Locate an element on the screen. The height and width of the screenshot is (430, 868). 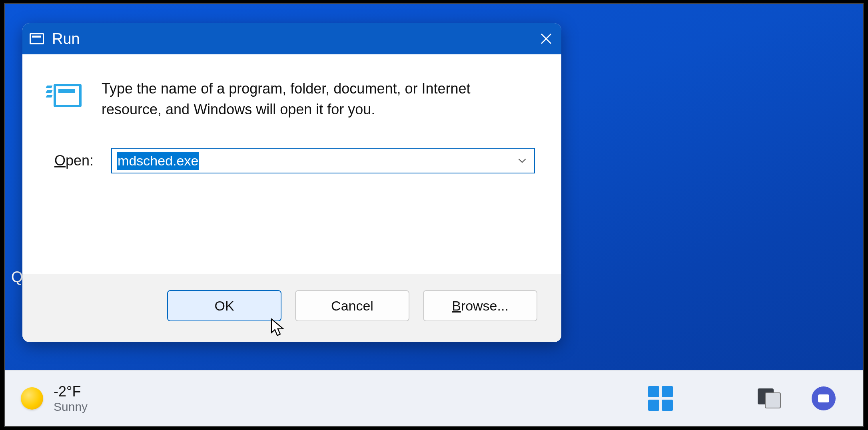
dialog-titlebar: Run is located at coordinates (292, 39).